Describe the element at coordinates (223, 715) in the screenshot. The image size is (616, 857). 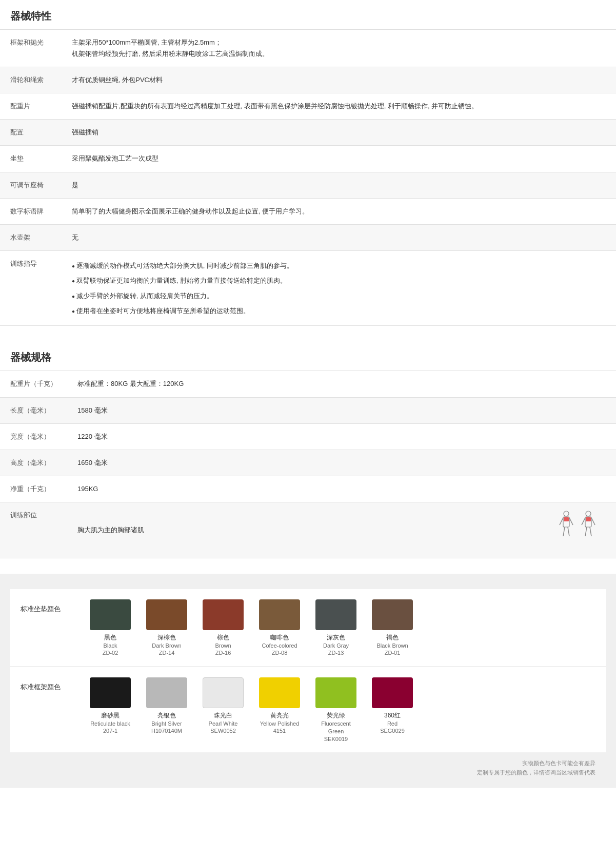
I see `color-name-zh: 珠光白` at that location.